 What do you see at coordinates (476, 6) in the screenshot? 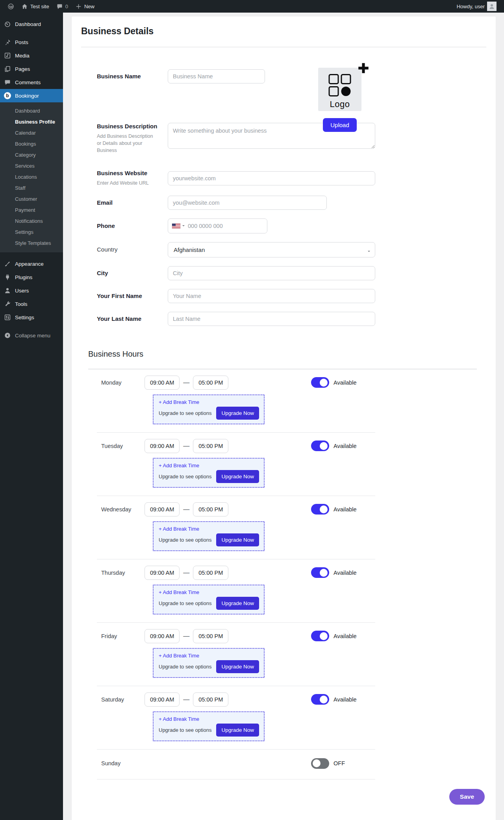
I see `howdy-user-menu: Howdy, user` at bounding box center [476, 6].